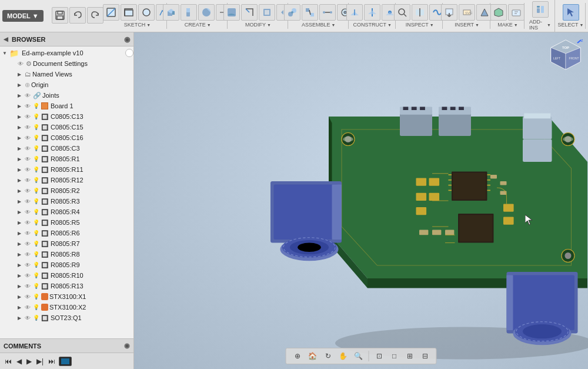  Describe the element at coordinates (571, 25) in the screenshot. I see `select-label: SELECT ▼` at that location.